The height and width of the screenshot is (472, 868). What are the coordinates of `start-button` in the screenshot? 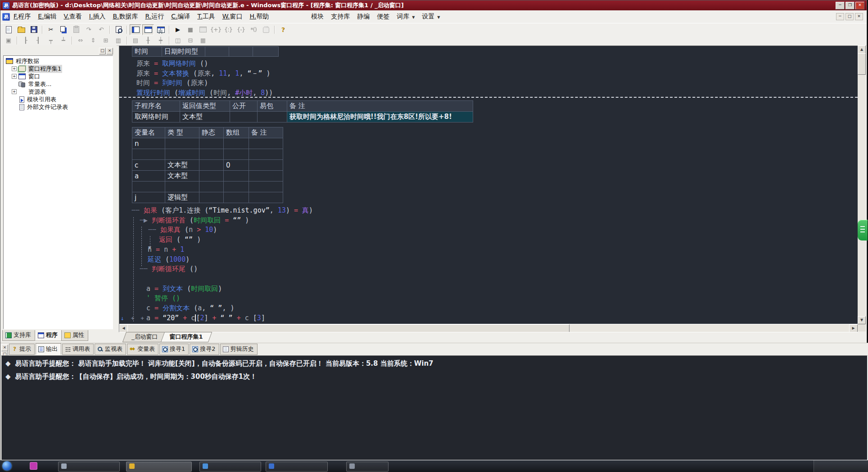 It's located at (7, 466).